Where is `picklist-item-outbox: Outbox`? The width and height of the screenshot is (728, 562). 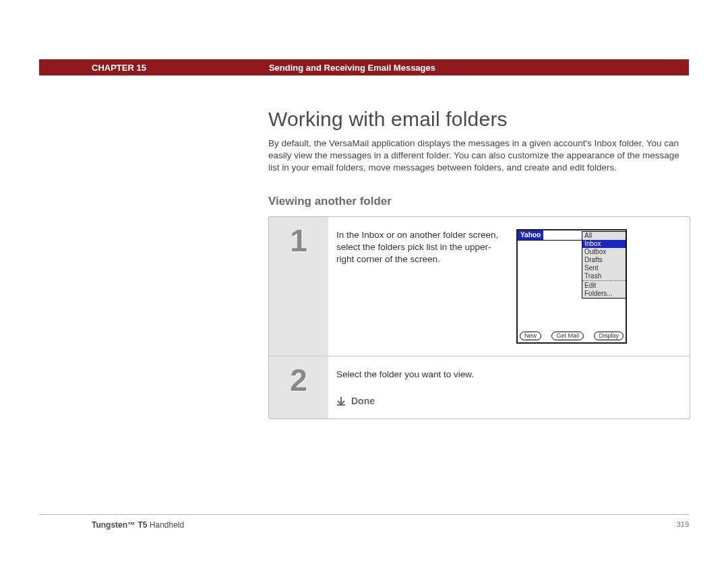
picklist-item-outbox: Outbox is located at coordinates (604, 252).